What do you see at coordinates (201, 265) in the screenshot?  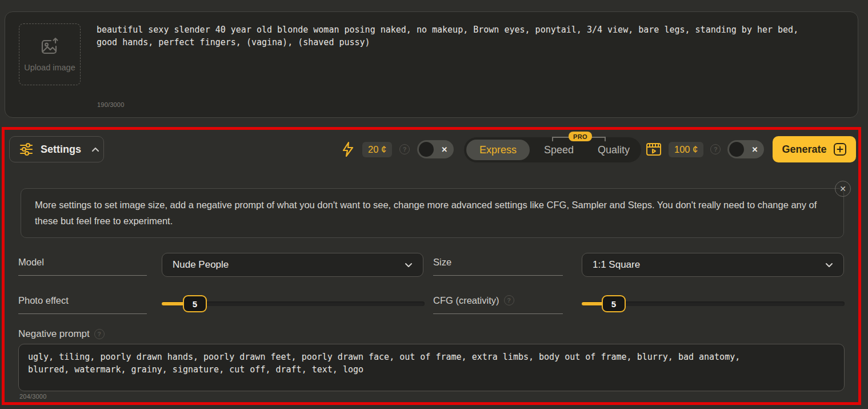 I see `model-selected-value: Nude People` at bounding box center [201, 265].